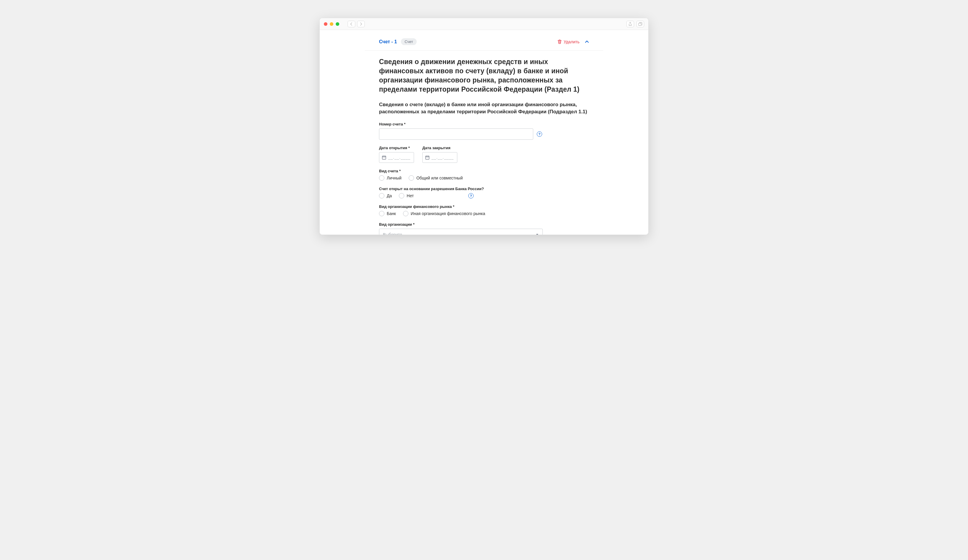 This screenshot has width=968, height=560. What do you see at coordinates (484, 207) in the screenshot?
I see `org-market-type-label: Вид организации финансового рынка *` at bounding box center [484, 207].